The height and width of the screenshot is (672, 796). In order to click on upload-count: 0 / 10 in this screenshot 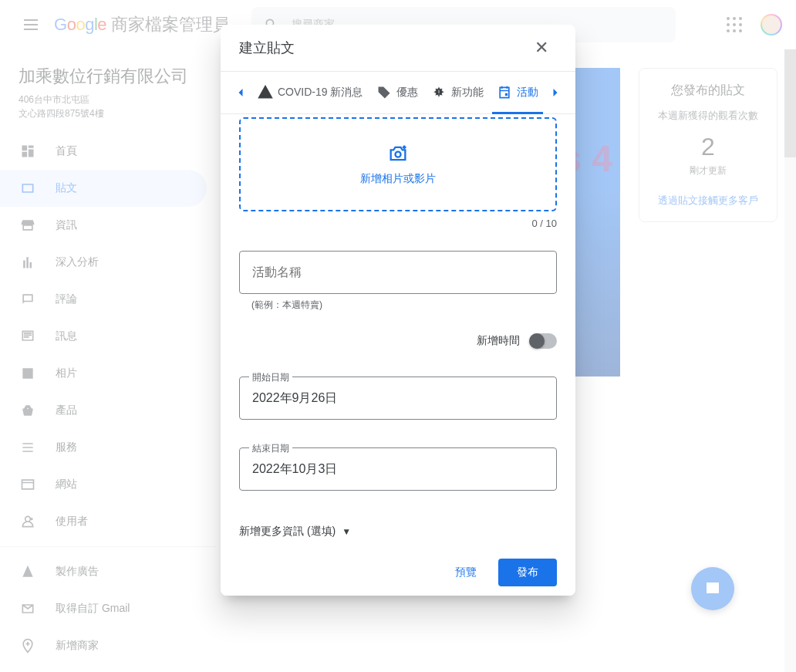, I will do `click(398, 224)`.